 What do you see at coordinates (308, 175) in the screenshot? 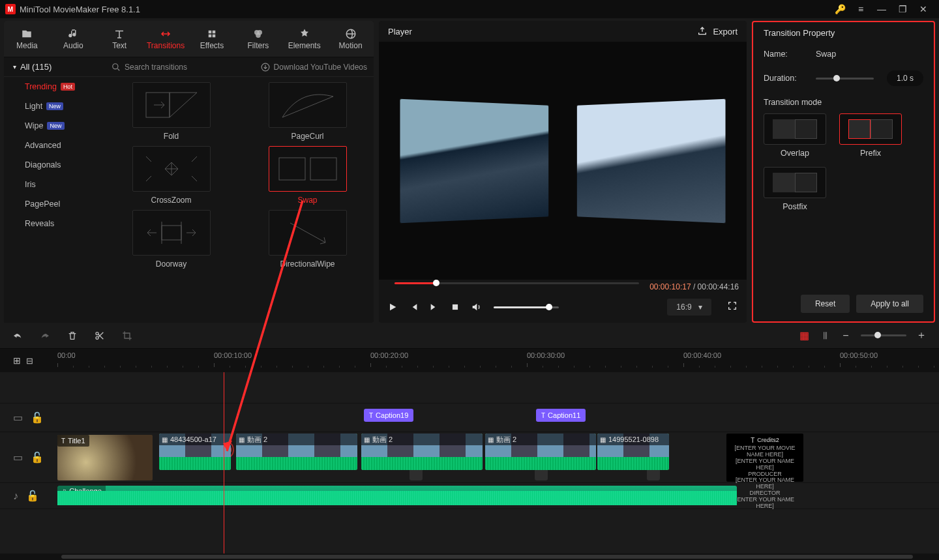
I see `transition-swap: Swap` at bounding box center [308, 175].